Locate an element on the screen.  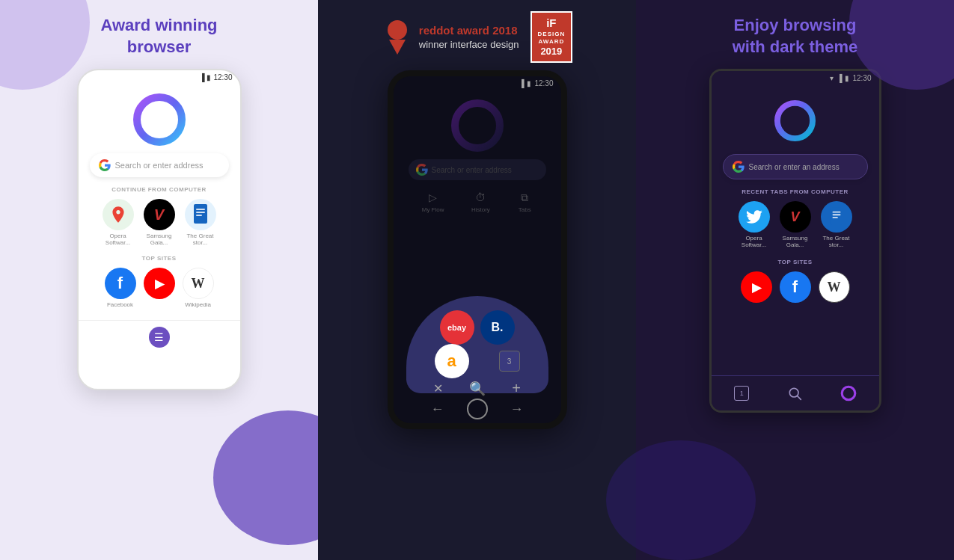
right-bottom-nav: 1 is located at coordinates (795, 393).